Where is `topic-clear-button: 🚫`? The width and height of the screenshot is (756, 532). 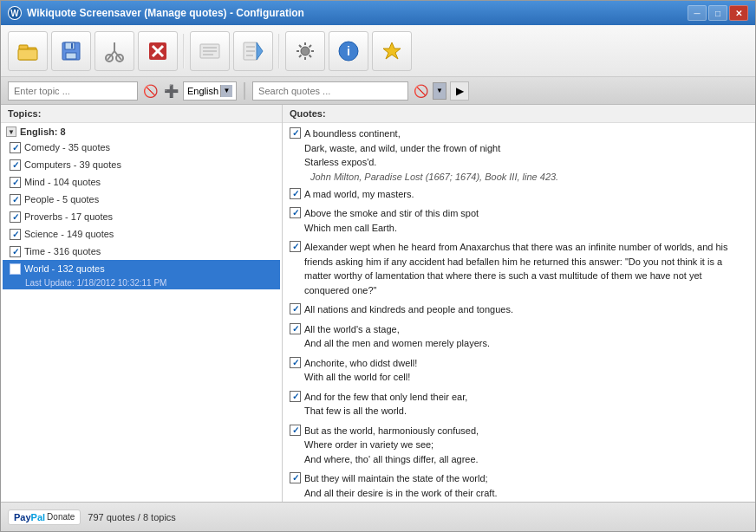
topic-clear-button: 🚫 is located at coordinates (150, 91).